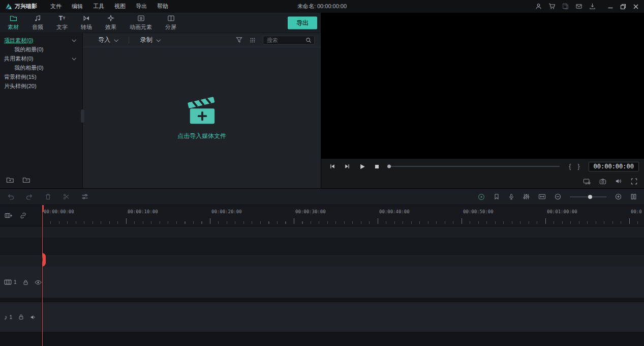 The image size is (644, 346). What do you see at coordinates (527, 196) in the screenshot?
I see `audio-mixer-button` at bounding box center [527, 196].